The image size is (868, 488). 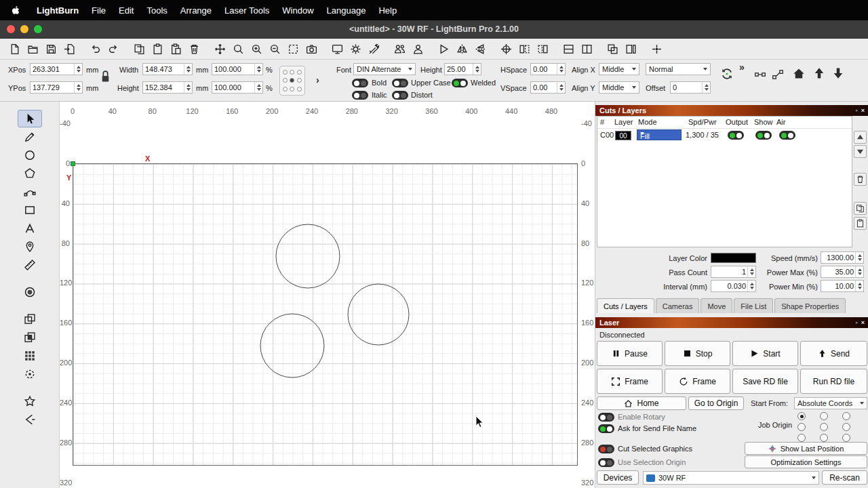 What do you see at coordinates (860, 209) in the screenshot?
I see `layer-copy-button` at bounding box center [860, 209].